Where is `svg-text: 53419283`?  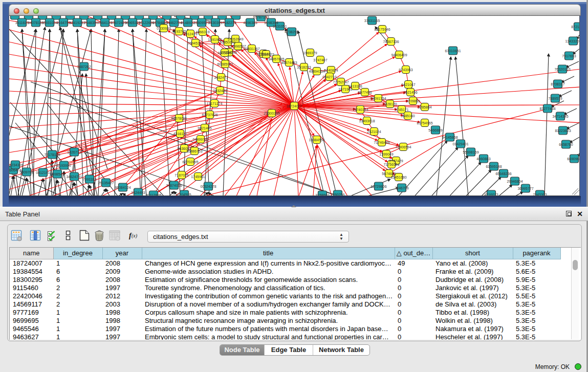 svg-text: 53419283 is located at coordinates (77, 23).